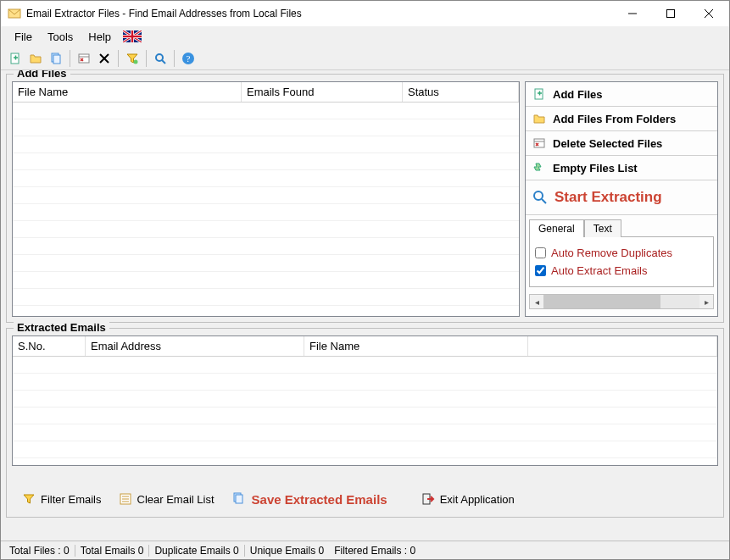 This screenshot has height=560, width=730. What do you see at coordinates (320, 500) in the screenshot?
I see `save-extracted-label: Save Extracted Emails` at bounding box center [320, 500].